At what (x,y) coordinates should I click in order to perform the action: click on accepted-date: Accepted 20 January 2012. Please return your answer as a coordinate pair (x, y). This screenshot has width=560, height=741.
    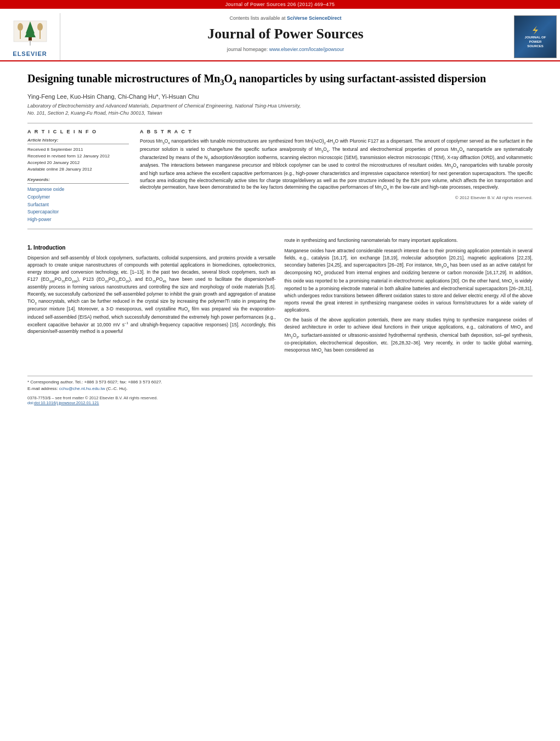
    Looking at the image, I should click on (78, 163).